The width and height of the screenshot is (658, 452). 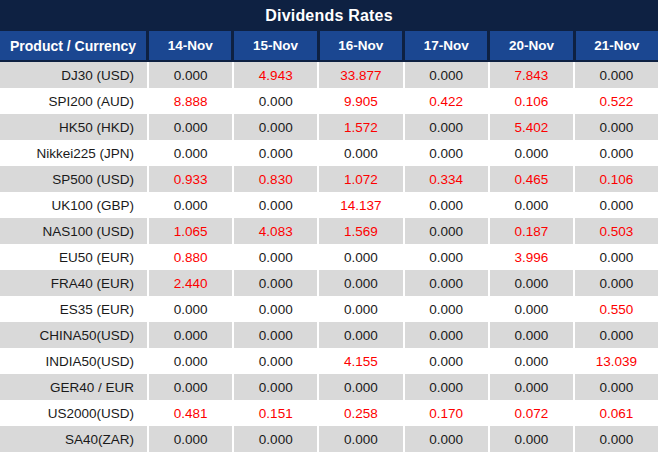 What do you see at coordinates (276, 75) in the screenshot?
I see `rate-cell: 4.943` at bounding box center [276, 75].